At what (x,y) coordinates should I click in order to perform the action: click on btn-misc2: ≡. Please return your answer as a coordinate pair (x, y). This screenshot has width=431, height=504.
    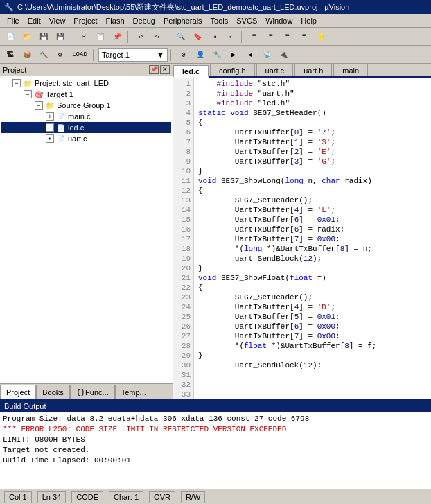
    Looking at the image, I should click on (271, 37).